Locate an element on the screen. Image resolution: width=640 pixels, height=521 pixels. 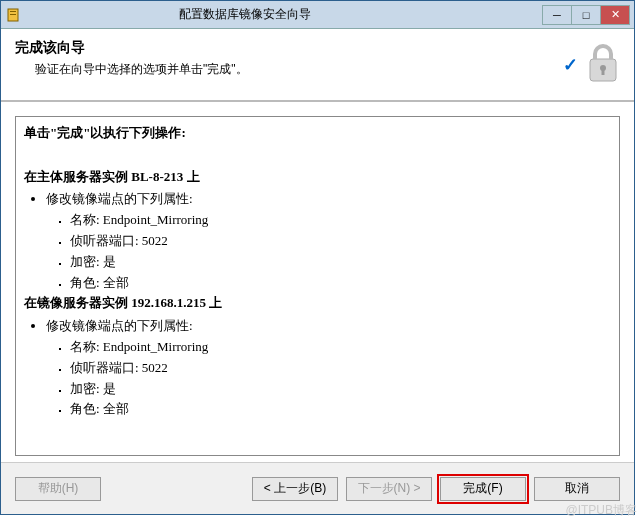
wizard-header: 完成该向导 验证在向导中选择的选项并单击"完成"。 ✓ is located at coordinates (318, 66).